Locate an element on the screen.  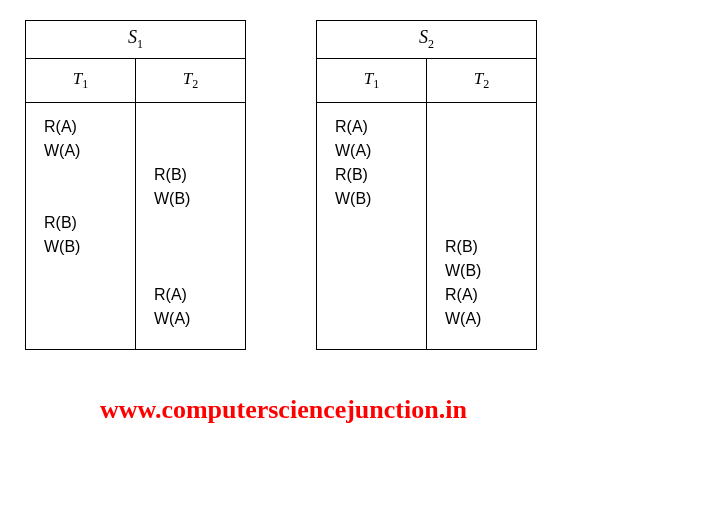
schedule-s2-col2-ops: R(B) W(B) R(A) W(A) is located at coordinates (482, 226).